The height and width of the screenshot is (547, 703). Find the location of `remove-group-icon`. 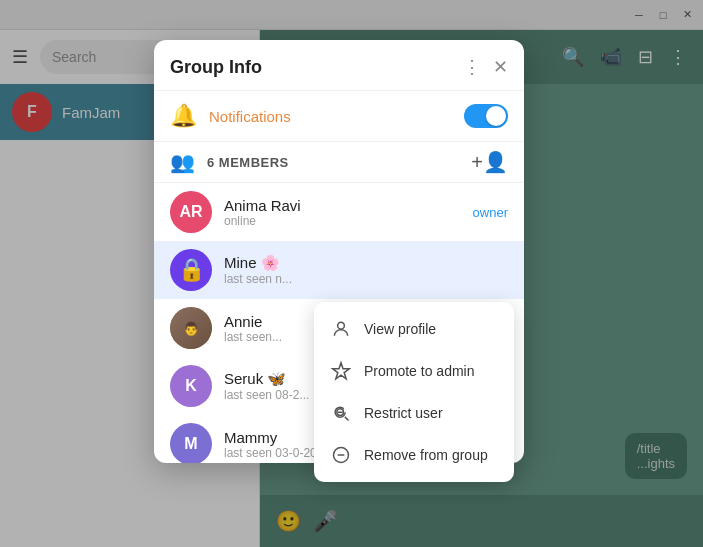

remove-group-icon is located at coordinates (341, 455).